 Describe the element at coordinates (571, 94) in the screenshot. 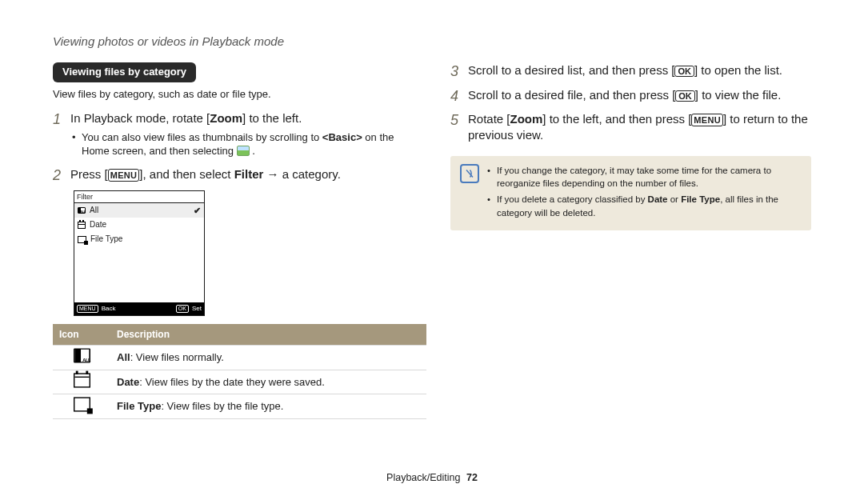

I see `step-text: Scroll to a desired file, and then press…` at that location.